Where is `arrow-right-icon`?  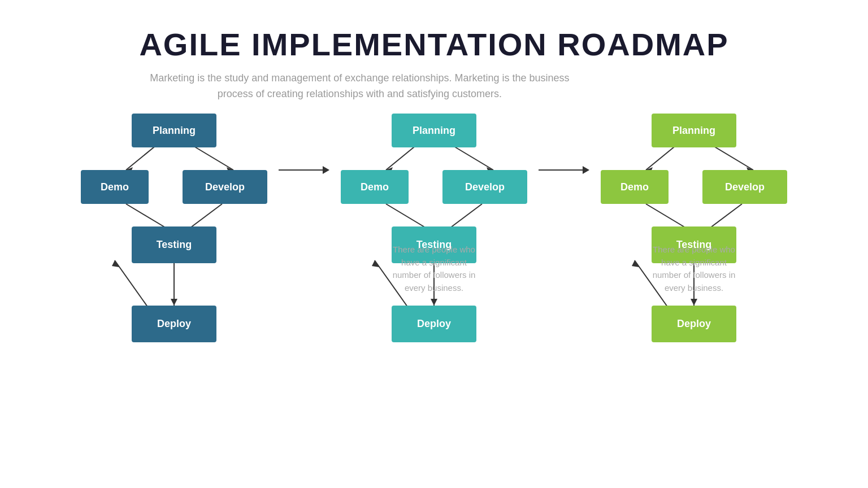
arrow-right-icon is located at coordinates (304, 170).